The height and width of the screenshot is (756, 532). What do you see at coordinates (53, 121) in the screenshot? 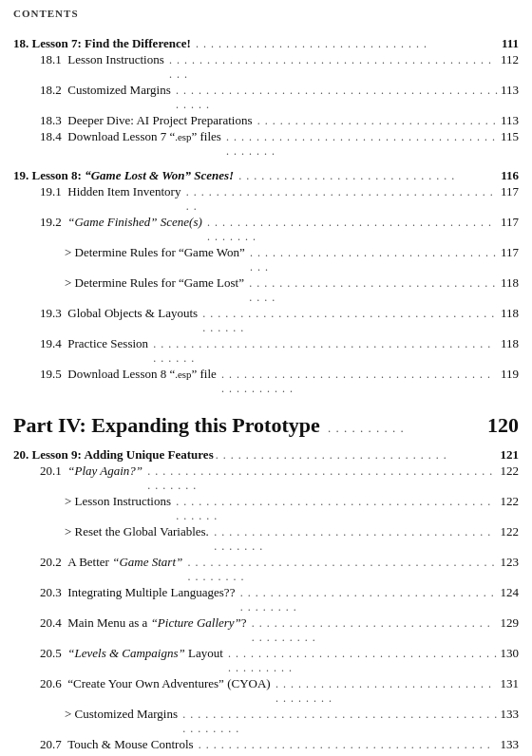
I see `sub-18-3-num: 18.3` at bounding box center [53, 121].